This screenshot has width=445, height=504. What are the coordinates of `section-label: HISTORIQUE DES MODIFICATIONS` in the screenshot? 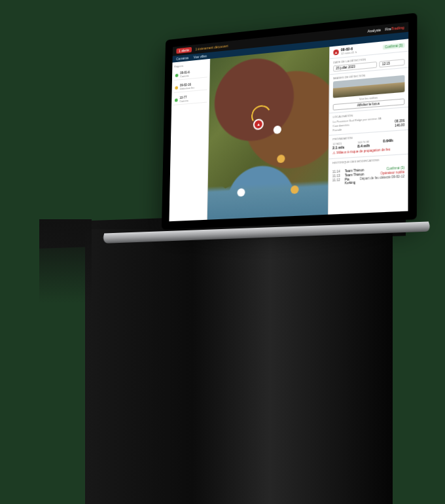 It's located at (368, 160).